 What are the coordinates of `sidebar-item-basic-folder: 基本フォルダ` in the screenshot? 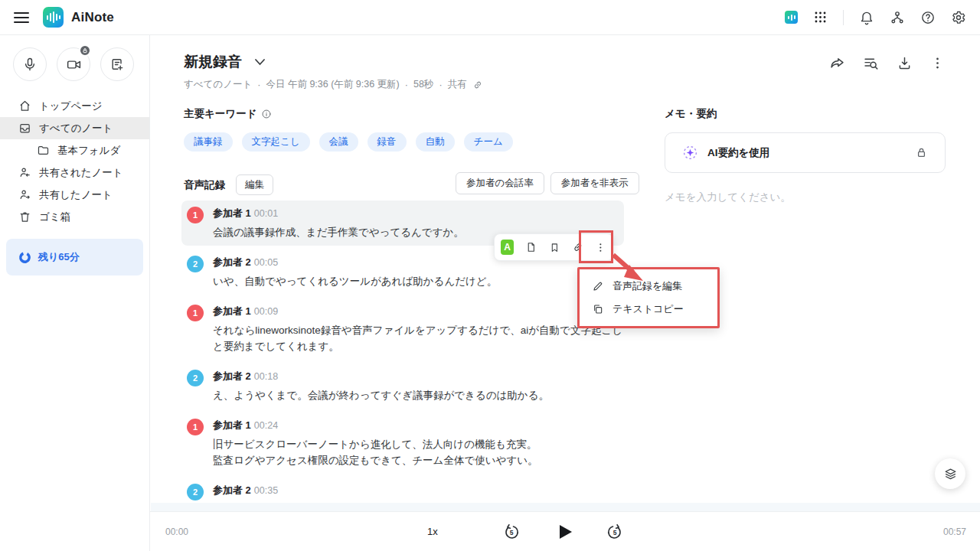 It's located at (75, 150).